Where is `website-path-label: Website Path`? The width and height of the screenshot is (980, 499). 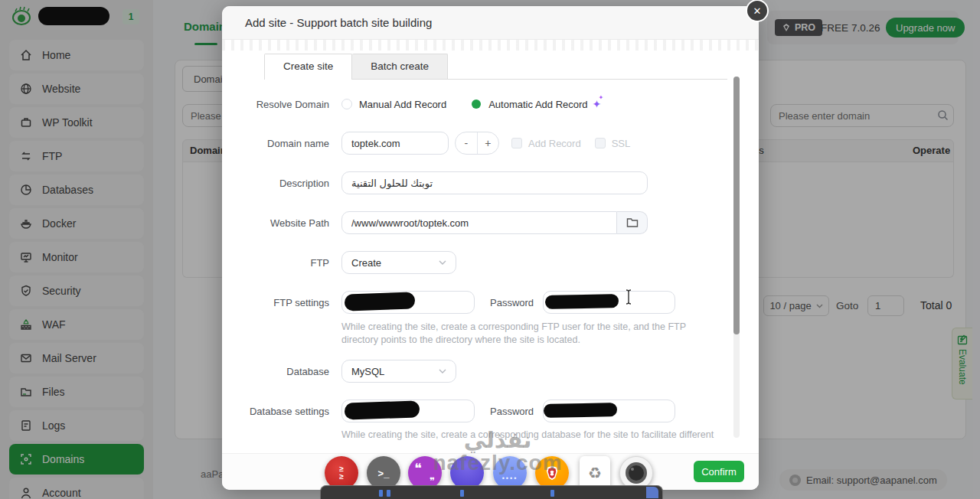 website-path-label: Website Path is located at coordinates (289, 223).